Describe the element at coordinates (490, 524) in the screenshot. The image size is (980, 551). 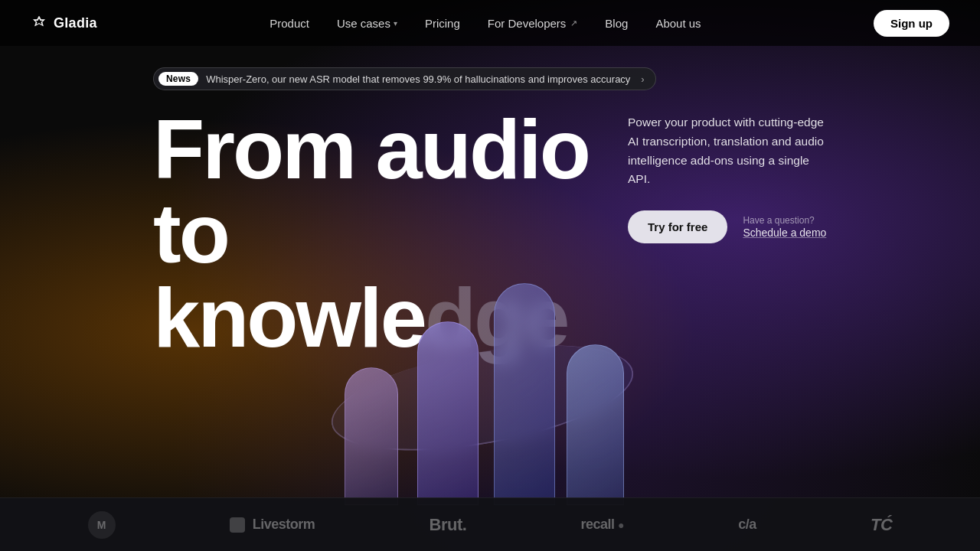
I see `logos-bar: M Livestorm Brut. recall ● c/a TĆ` at that location.